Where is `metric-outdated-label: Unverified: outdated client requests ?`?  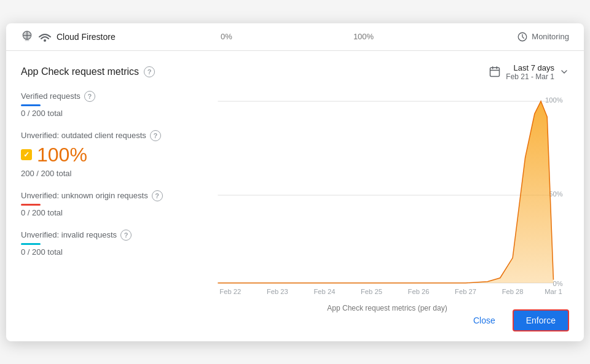 metric-outdated-label: Unverified: outdated client requests ? is located at coordinates (113, 136).